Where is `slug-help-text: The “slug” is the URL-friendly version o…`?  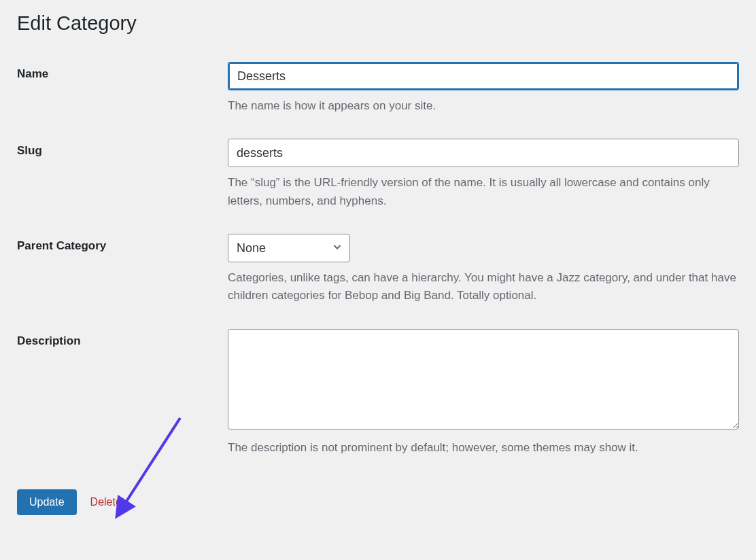 slug-help-text: The “slug” is the URL-friendly version o… is located at coordinates (483, 192).